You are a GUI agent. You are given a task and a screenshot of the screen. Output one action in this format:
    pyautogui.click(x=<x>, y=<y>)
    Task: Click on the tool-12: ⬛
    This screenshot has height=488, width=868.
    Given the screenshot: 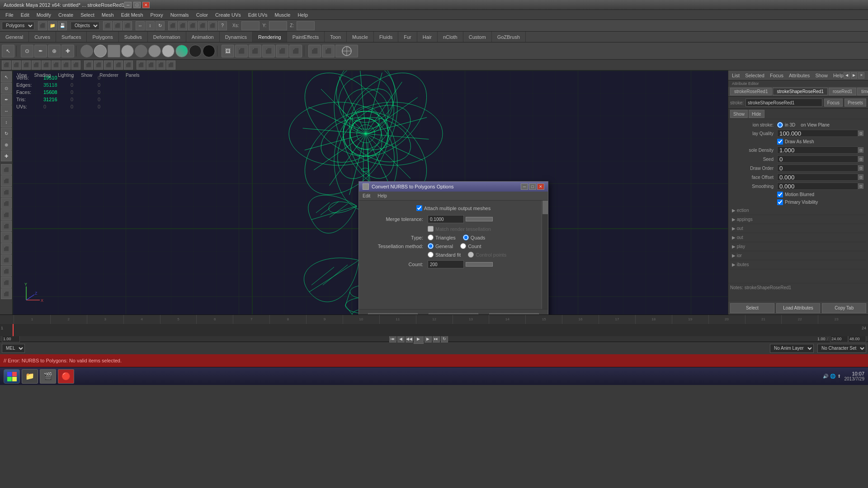 What is the action you would take?
    pyautogui.click(x=6, y=203)
    